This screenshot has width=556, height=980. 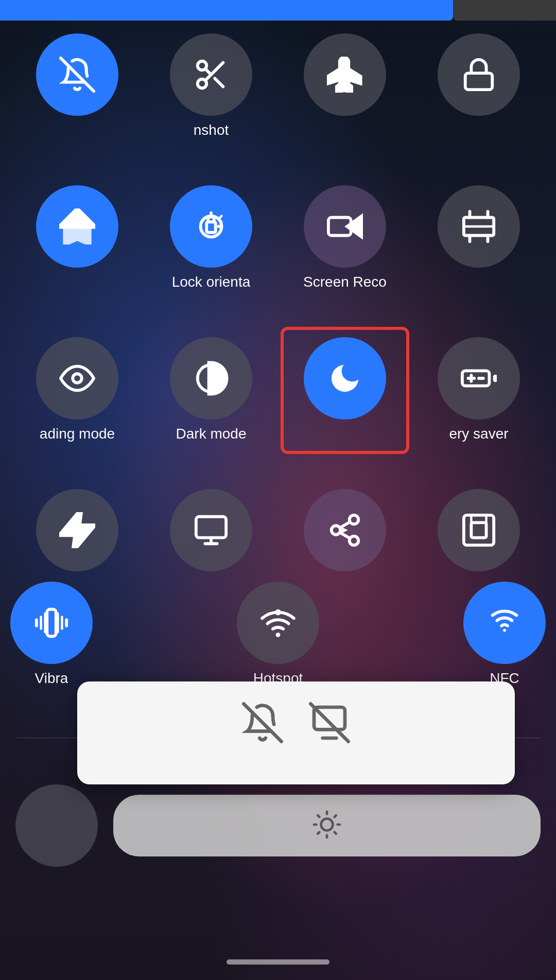 I want to click on tile-row-1: nshot, so click(x=278, y=86).